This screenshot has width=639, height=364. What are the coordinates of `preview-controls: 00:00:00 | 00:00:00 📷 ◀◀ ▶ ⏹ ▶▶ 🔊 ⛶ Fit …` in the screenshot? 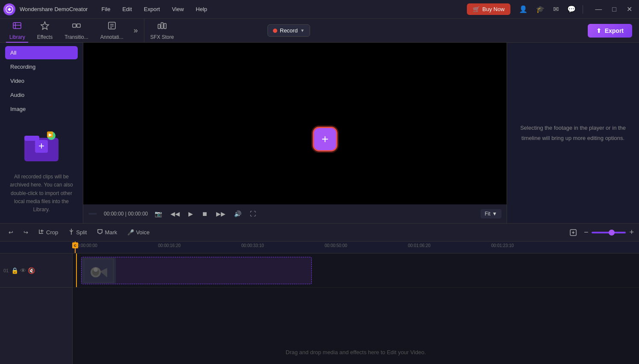 It's located at (295, 214).